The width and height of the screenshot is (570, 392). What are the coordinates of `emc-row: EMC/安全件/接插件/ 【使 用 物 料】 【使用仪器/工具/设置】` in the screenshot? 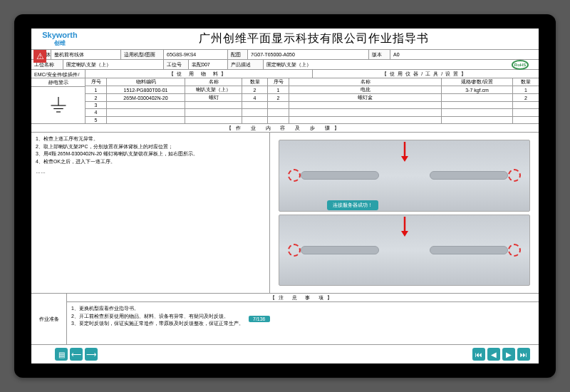 It's located at (285, 74).